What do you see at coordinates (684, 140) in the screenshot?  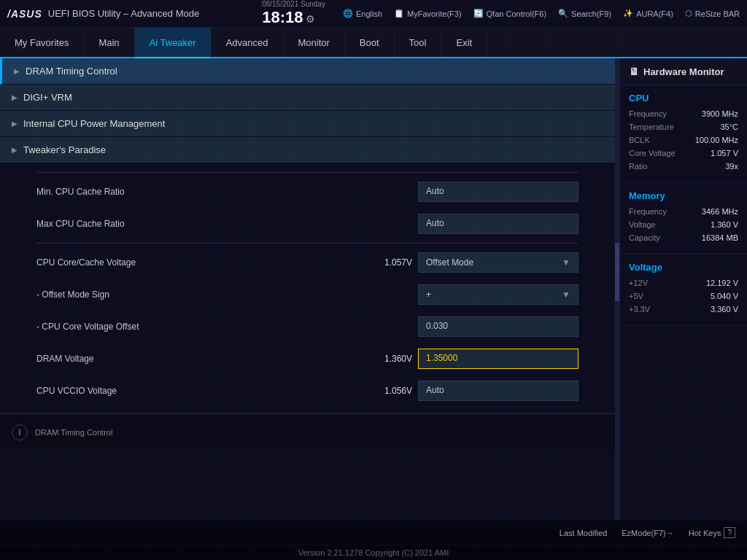 I see `hw-cpu-bclk-row: BCLK 100.00 MHz` at bounding box center [684, 140].